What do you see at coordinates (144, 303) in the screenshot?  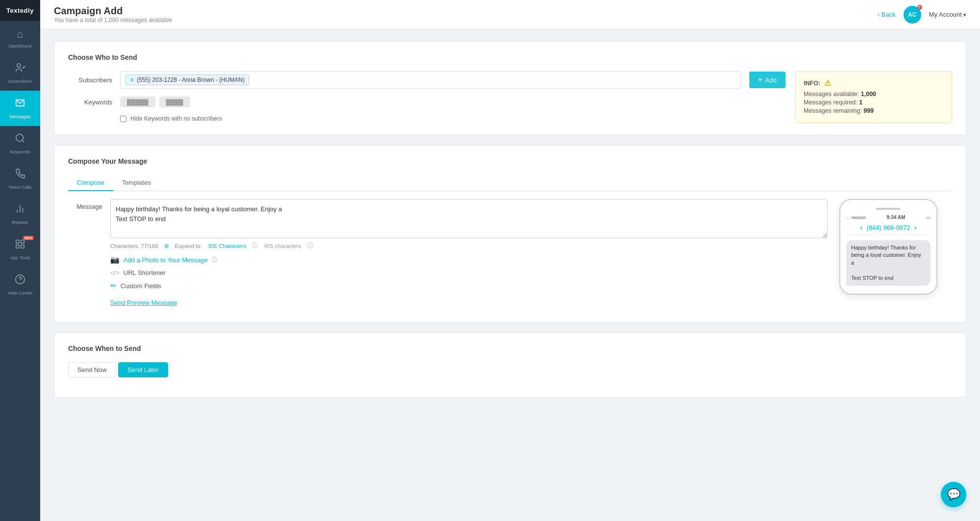 I see `send-preview-button: Send Preview Message` at bounding box center [144, 303].